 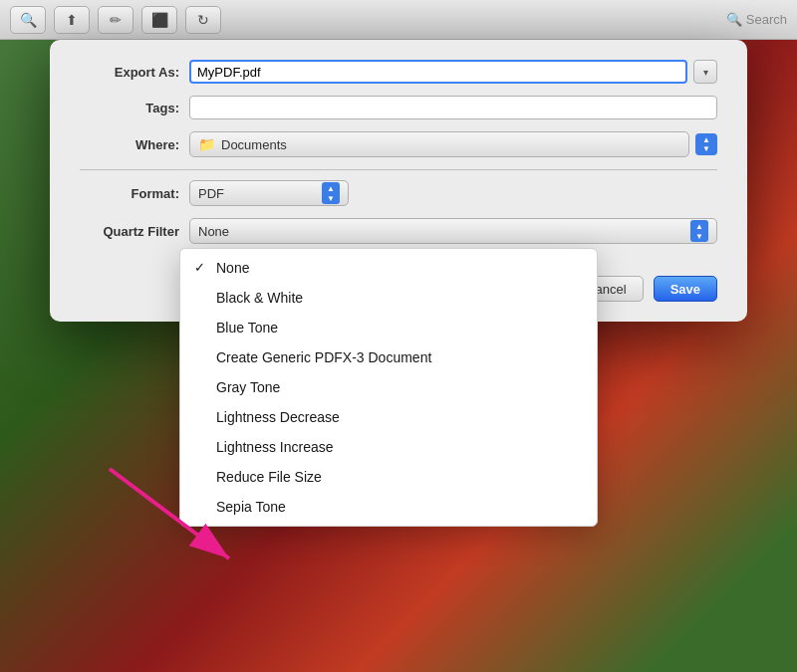 I want to click on dropdown-item-label: Create Generic PDFX-3 Document, so click(x=324, y=357).